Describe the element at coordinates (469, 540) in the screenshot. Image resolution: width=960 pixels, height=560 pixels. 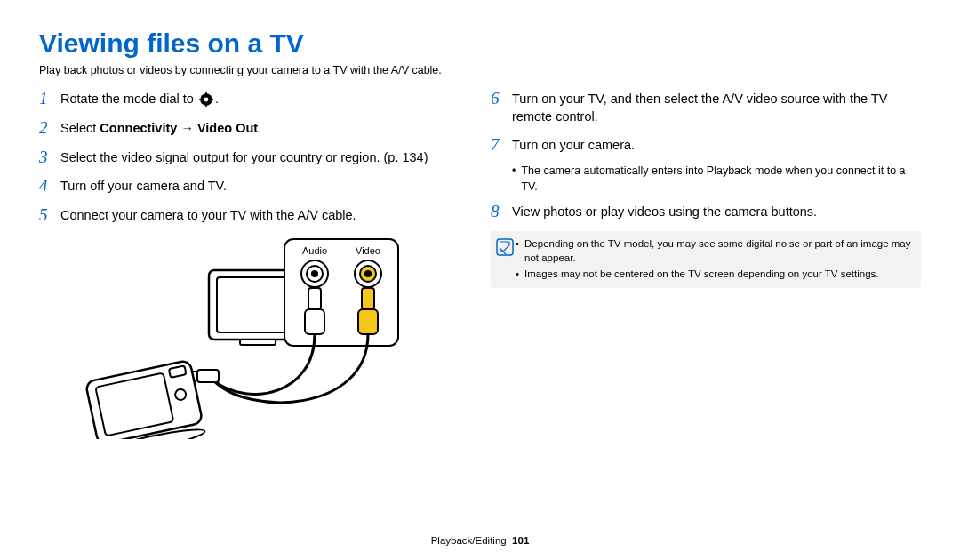
I see `footer-section: Playback/Editing` at that location.